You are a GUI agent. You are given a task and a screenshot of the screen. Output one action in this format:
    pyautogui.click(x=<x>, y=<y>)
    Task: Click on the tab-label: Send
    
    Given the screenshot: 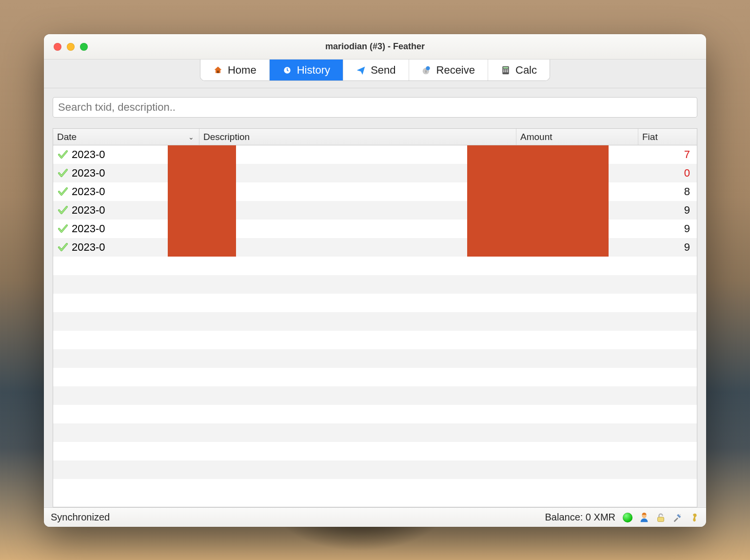 What is the action you would take?
    pyautogui.click(x=383, y=70)
    